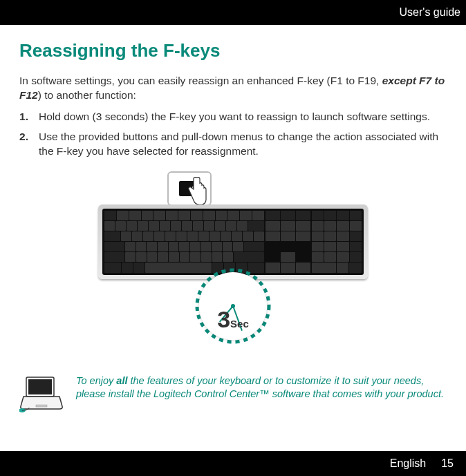 The image size is (466, 476). What do you see at coordinates (447, 464) in the screenshot?
I see `footer-page-number: 15` at bounding box center [447, 464].